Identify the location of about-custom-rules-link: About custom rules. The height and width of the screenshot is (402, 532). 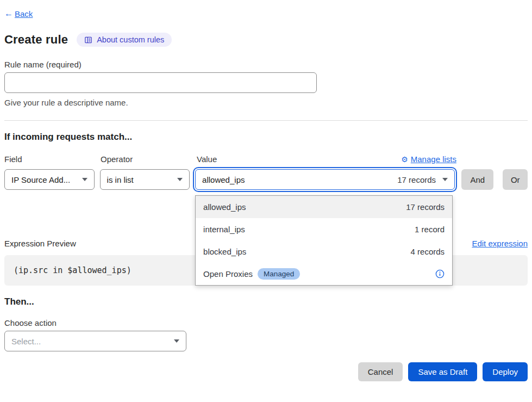
(124, 40).